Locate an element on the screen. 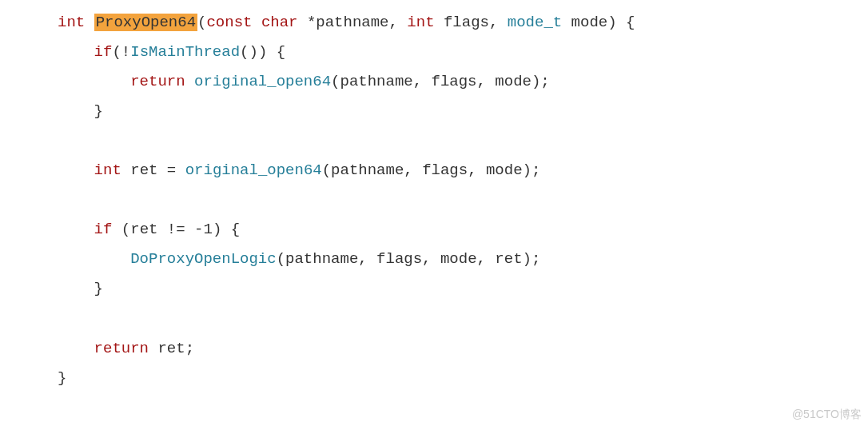 This screenshot has height=430, width=868. keyword-char: char is located at coordinates (280, 22).